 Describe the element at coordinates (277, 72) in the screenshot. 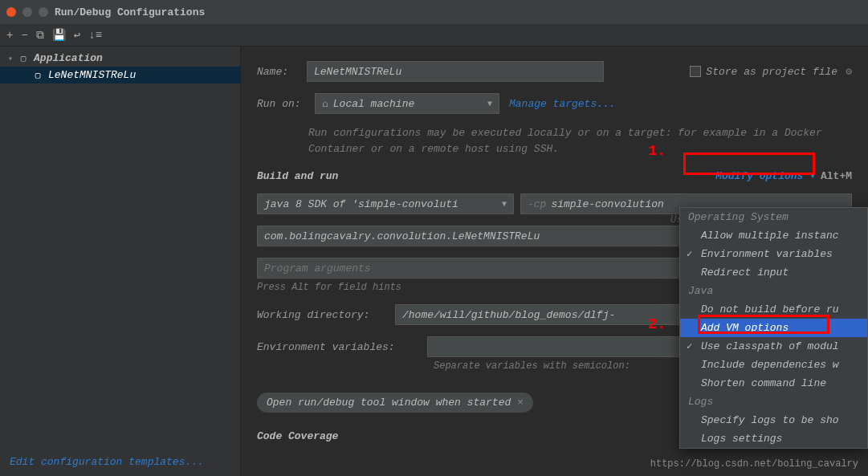

I see `name-label: Name:` at that location.